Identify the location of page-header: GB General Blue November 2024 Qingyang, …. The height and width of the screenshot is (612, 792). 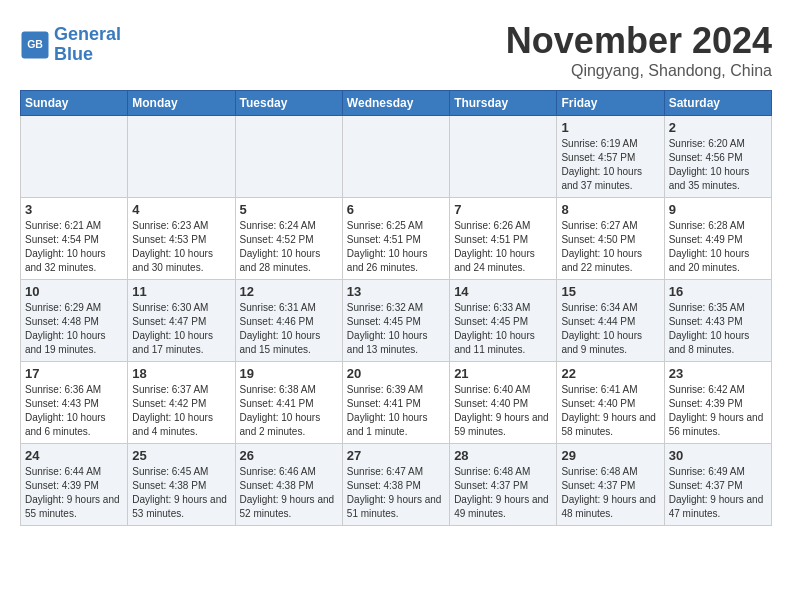
(396, 50).